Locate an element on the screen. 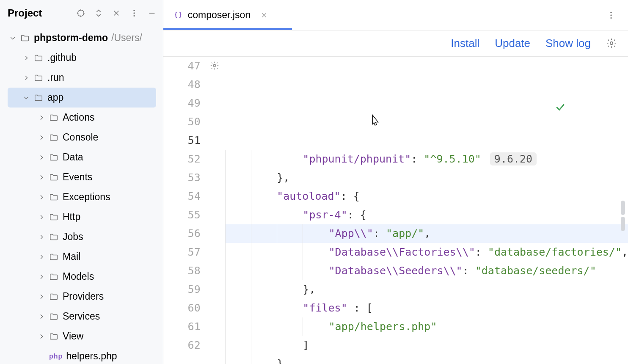 The image size is (628, 364). code-line: "app/helpers.php" is located at coordinates (427, 327).